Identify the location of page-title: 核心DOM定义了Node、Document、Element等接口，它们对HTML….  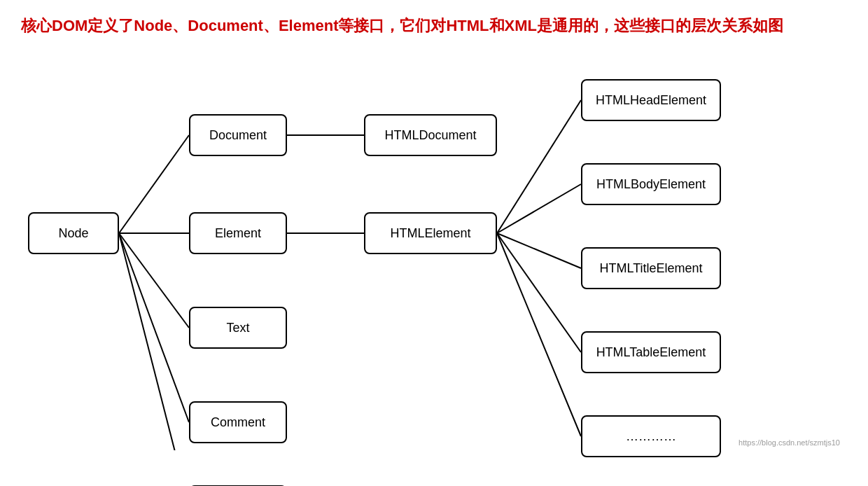
(434, 25).